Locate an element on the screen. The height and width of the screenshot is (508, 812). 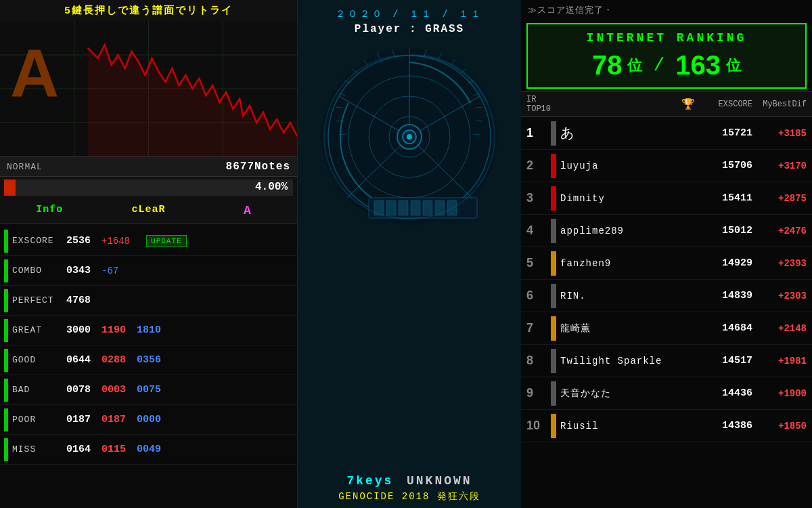
rank-row-10: 10Riusil14386+1850 is located at coordinates (667, 426).